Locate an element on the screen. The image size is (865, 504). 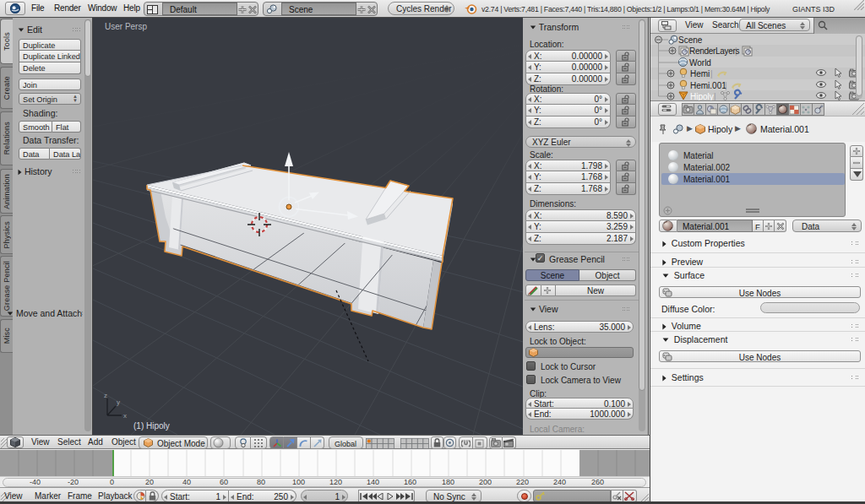
svg-text: x is located at coordinates (125, 415).